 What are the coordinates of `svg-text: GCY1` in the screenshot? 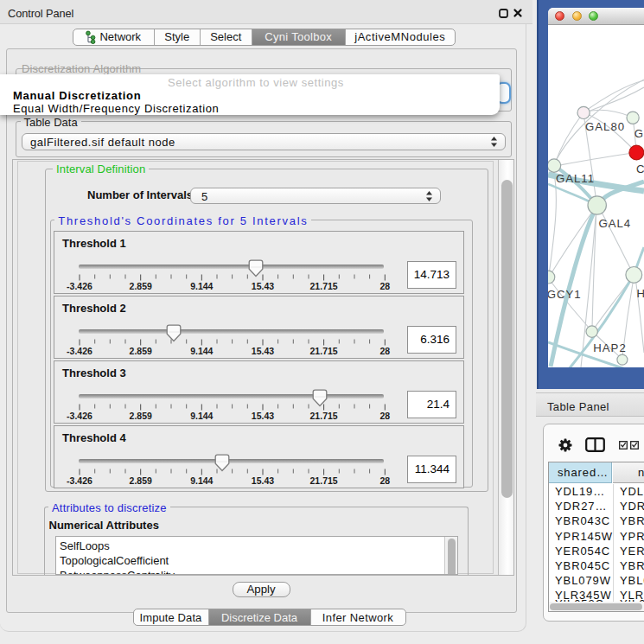 It's located at (565, 294).